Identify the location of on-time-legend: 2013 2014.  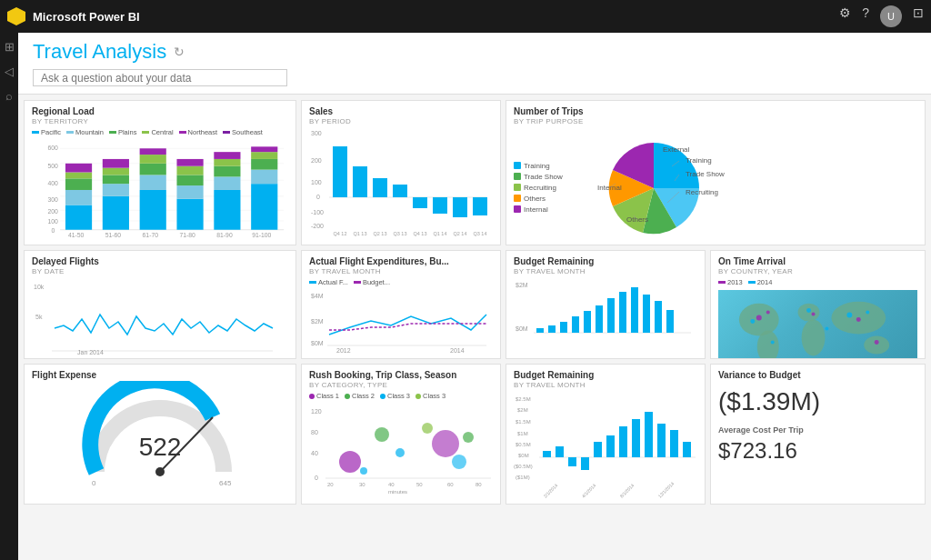
(818, 282).